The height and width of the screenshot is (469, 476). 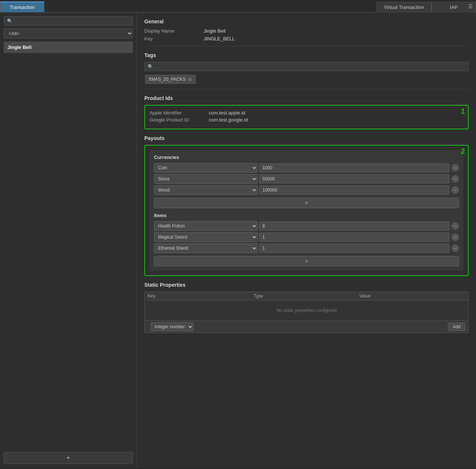 I want to click on tags-search-input, so click(x=310, y=67).